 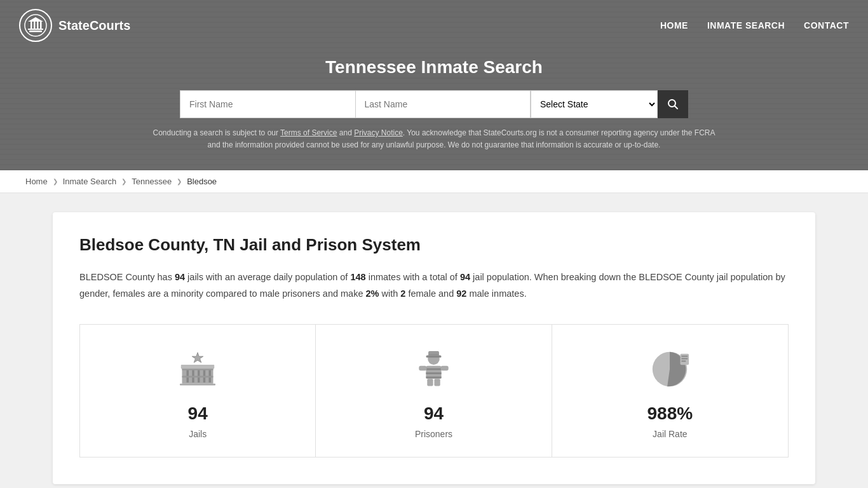 What do you see at coordinates (180, 277) in the screenshot?
I see `jails-count: 94` at bounding box center [180, 277].